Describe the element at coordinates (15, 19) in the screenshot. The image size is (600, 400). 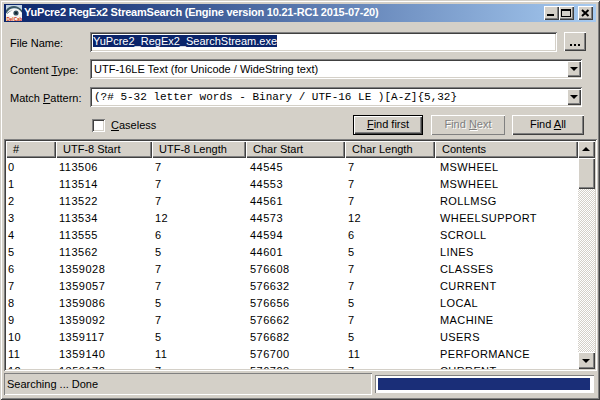
I see `svg-text: DelCab` at that location.